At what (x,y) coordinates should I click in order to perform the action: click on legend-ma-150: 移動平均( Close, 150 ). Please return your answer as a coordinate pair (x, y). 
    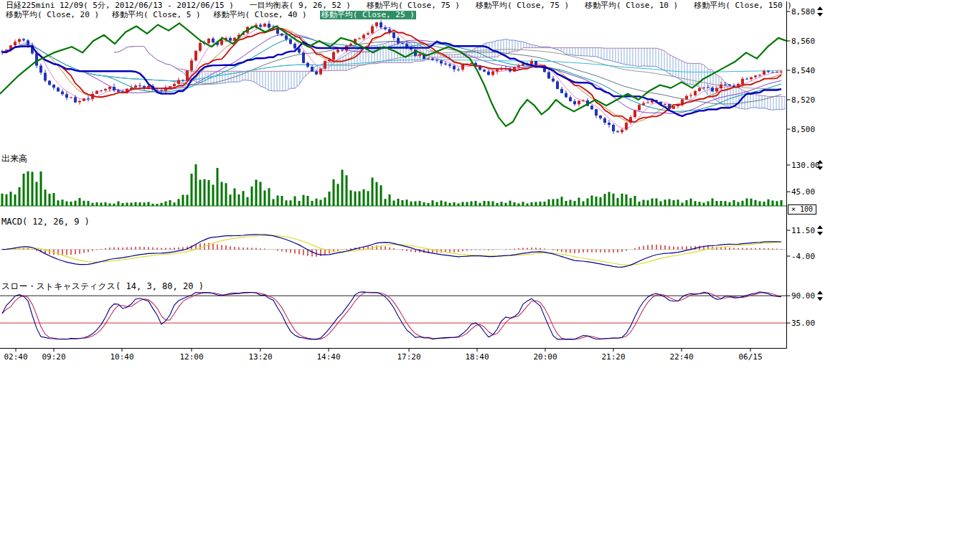
    Looking at the image, I should click on (743, 6).